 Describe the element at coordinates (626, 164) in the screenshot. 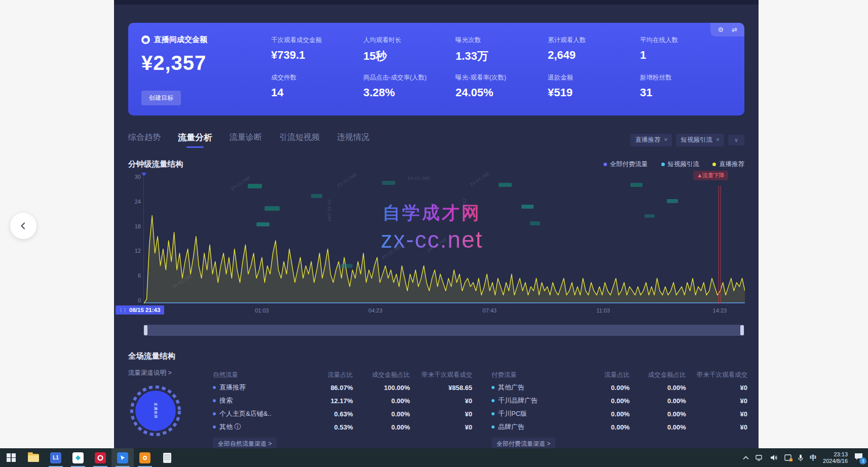

I see `legend-item-paid: 全部付费流量` at that location.